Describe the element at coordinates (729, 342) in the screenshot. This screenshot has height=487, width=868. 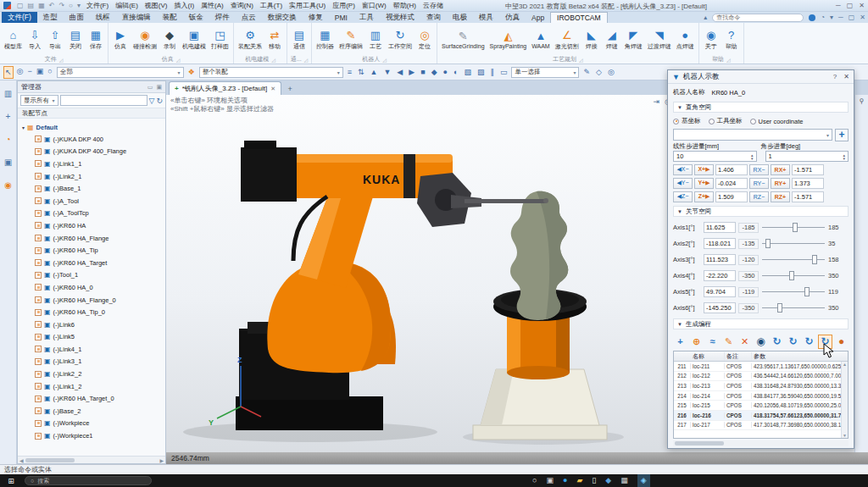
I see `path-edit-icon: ✎` at that location.